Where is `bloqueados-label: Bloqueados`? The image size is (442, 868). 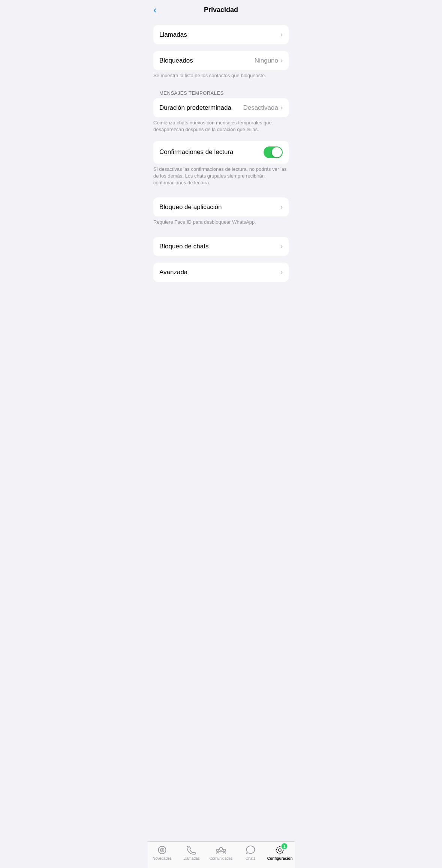 bloqueados-label: Bloqueados is located at coordinates (176, 61).